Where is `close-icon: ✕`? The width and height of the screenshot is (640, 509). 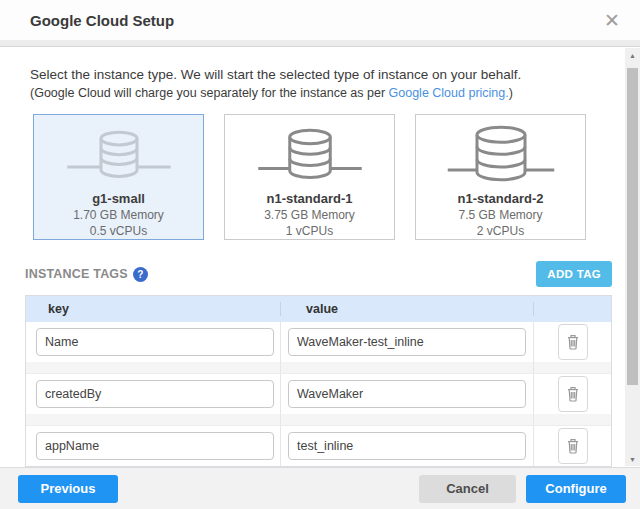 close-icon: ✕ is located at coordinates (612, 20).